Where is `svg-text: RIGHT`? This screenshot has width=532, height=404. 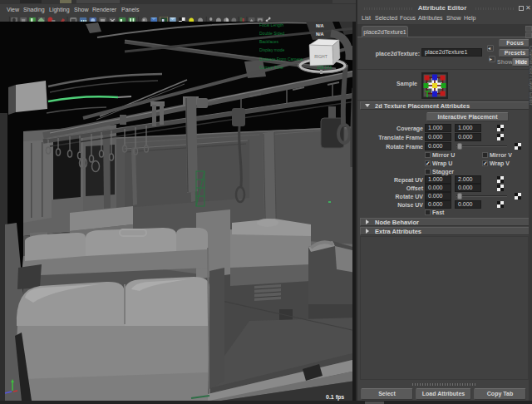 svg-text: RIGHT is located at coordinates (321, 57).